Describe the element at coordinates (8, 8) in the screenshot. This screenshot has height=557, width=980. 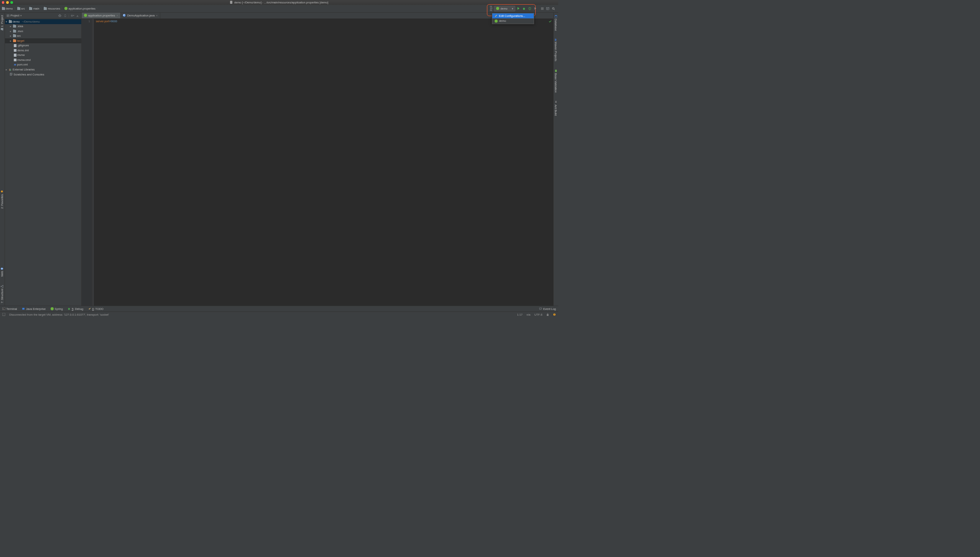
I see `breadcrumb-demo: demo` at that location.